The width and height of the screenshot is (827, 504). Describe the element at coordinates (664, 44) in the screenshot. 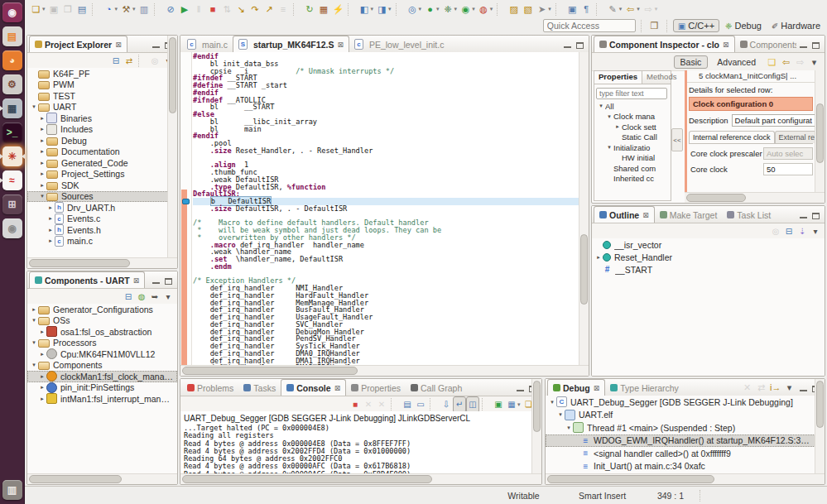

I see `tab-component-inspector-clo: Component Inspector - clo⊠` at that location.